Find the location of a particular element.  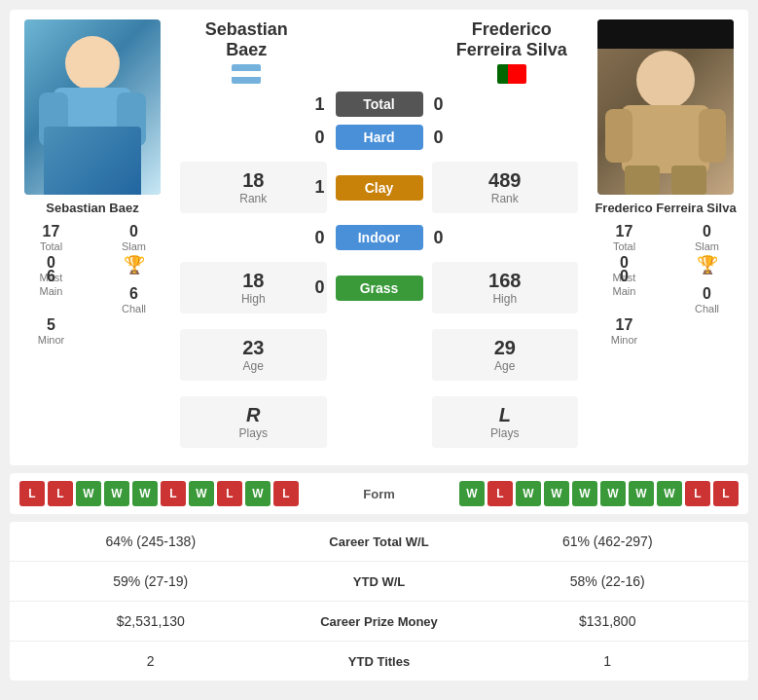

player1-chall-value: 6 is located at coordinates (134, 294).